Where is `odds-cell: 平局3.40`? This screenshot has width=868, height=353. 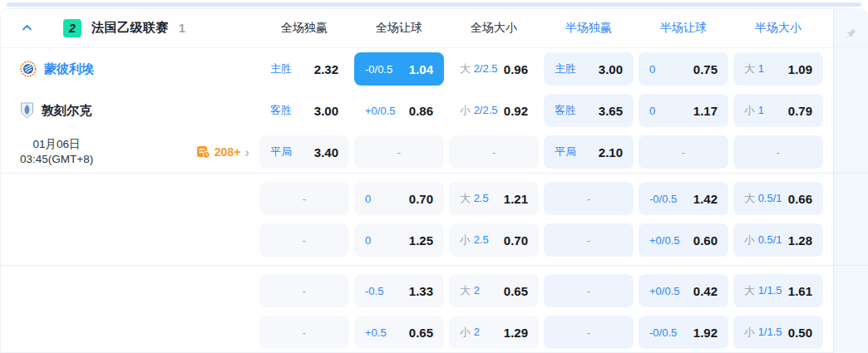
odds-cell: 平局3.40 is located at coordinates (304, 152).